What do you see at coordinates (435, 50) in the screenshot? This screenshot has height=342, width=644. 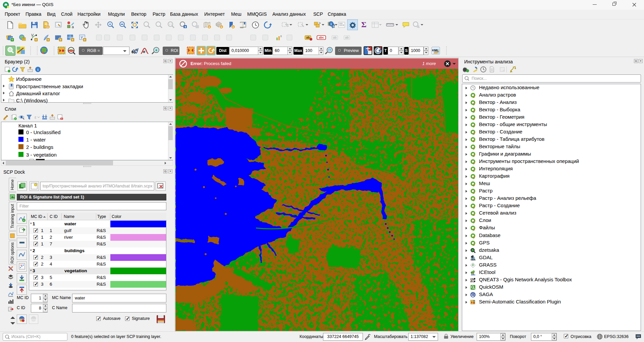 I see `svg-text: KML` at bounding box center [435, 50].